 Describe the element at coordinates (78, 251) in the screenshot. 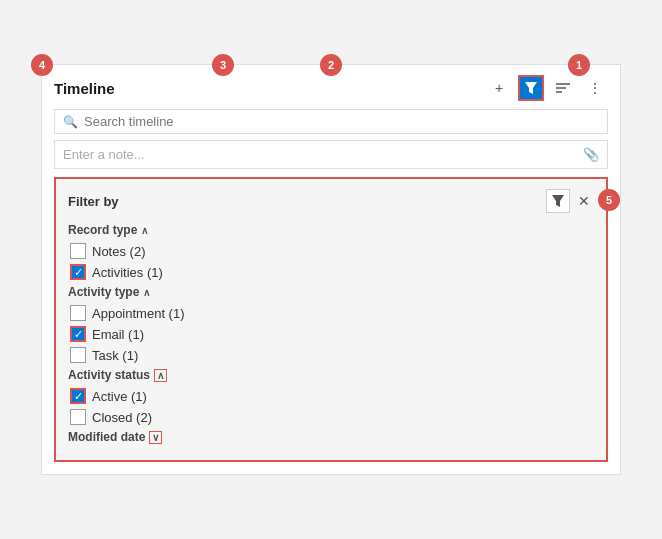

I see `notes-checkbox` at that location.